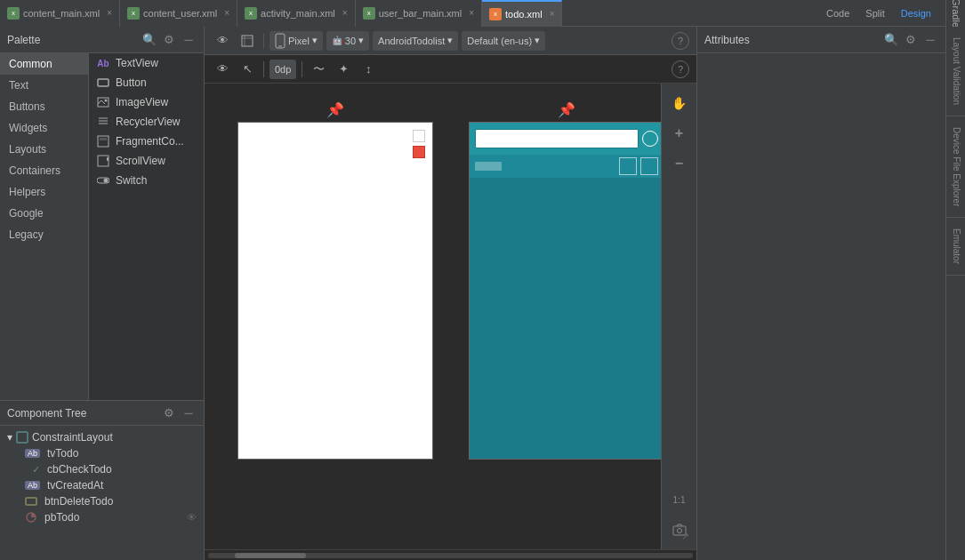 The image size is (965, 560). I want to click on tree-item-constraint: ▾ ConstraintLayout, so click(101, 437).